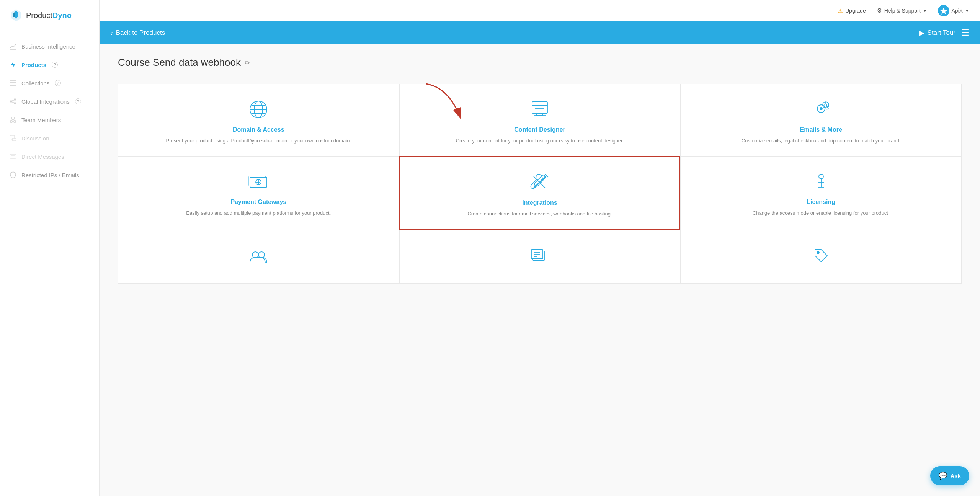  What do you see at coordinates (46, 102) in the screenshot?
I see `nav-label: Global Integrations` at bounding box center [46, 102].